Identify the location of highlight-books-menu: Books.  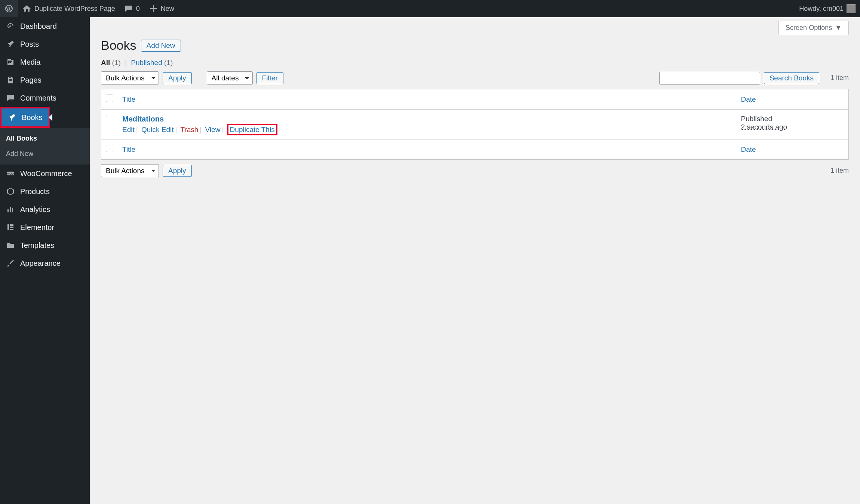
(25, 117).